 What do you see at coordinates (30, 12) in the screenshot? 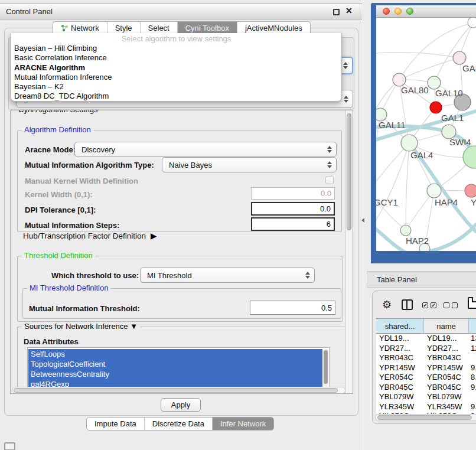
I see `control-panel-title: Control Panel` at bounding box center [30, 12].